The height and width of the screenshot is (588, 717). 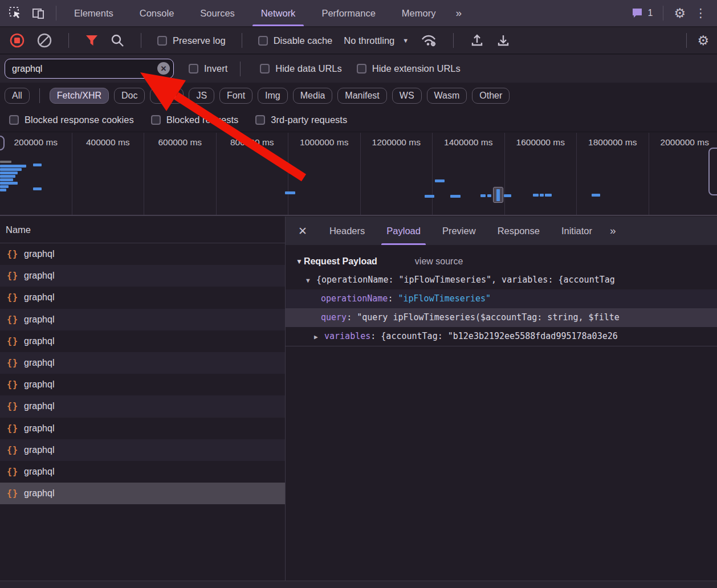 What do you see at coordinates (89, 68) in the screenshot?
I see `filter-input` at bounding box center [89, 68].